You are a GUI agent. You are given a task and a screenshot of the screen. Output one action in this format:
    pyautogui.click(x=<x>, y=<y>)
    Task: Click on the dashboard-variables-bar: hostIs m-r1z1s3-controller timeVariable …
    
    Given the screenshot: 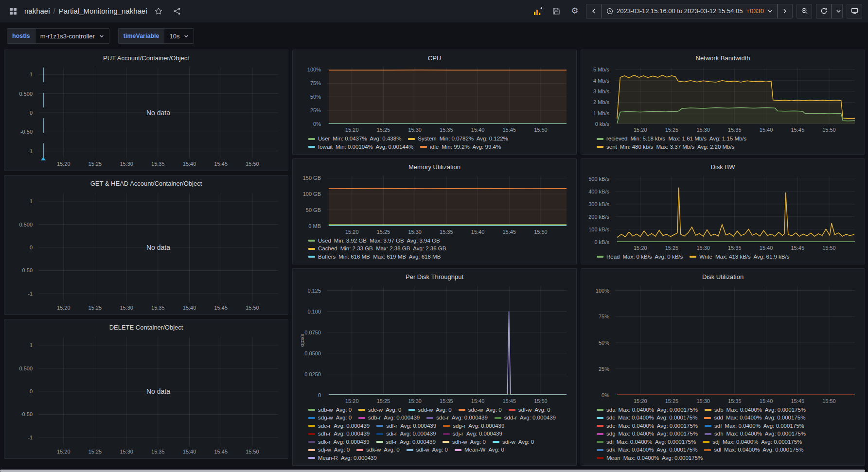 What is the action you would take?
    pyautogui.click(x=434, y=36)
    